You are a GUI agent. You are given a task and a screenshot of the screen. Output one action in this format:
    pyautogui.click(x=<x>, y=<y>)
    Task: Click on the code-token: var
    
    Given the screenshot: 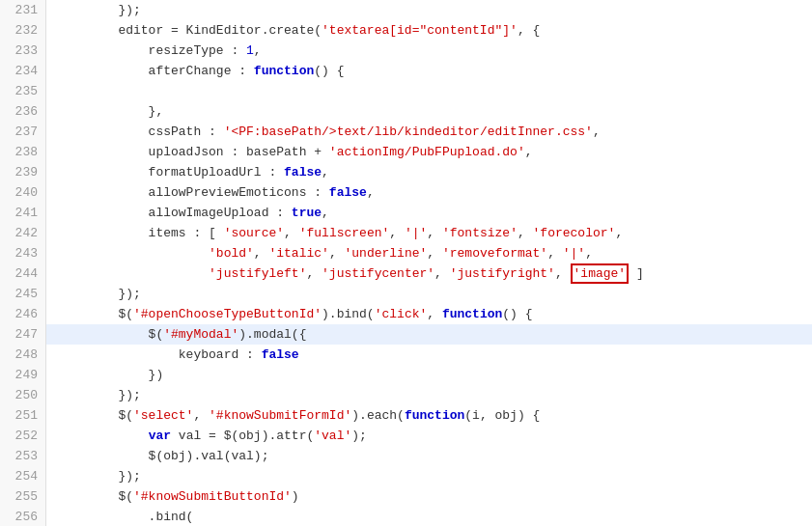 What is the action you would take?
    pyautogui.click(x=160, y=436)
    